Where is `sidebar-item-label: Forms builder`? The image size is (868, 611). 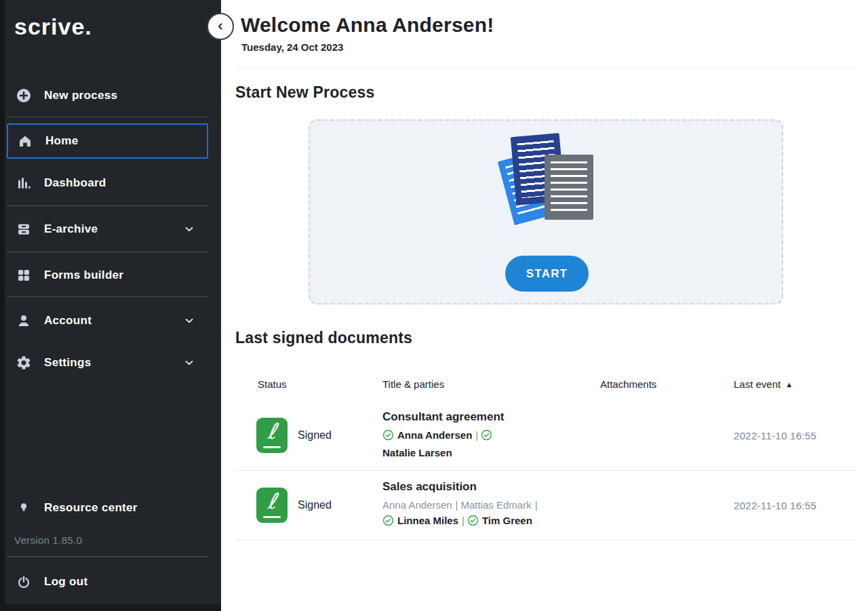
sidebar-item-label: Forms builder is located at coordinates (84, 275).